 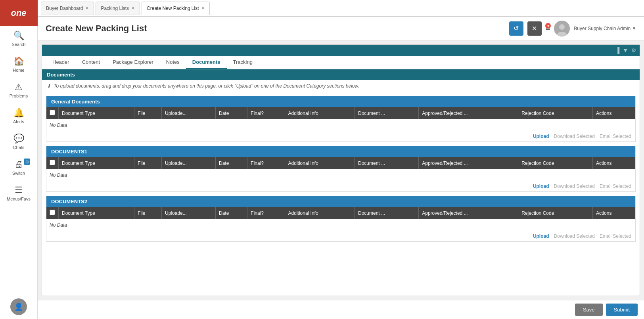 I want to click on docs2-download-link: Download Selected, so click(x=574, y=236).